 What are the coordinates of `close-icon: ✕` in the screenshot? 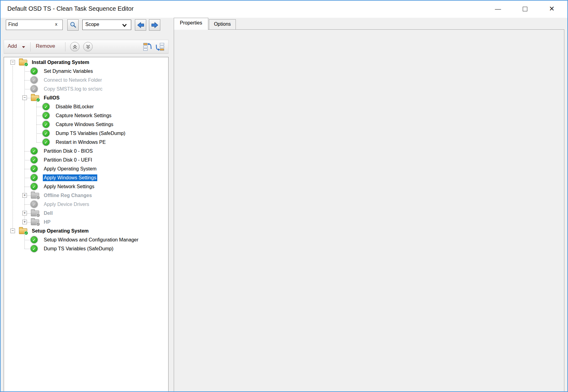 It's located at (552, 9).